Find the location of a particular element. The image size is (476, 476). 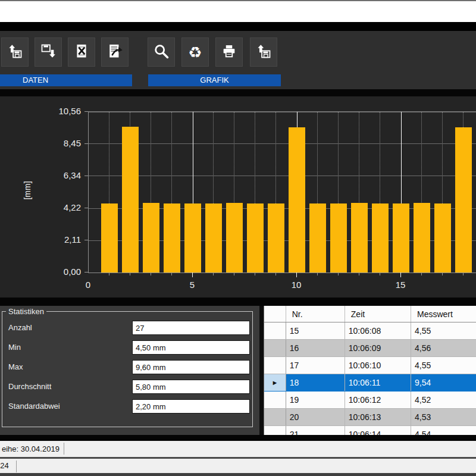

export-data-button is located at coordinates (115, 52).